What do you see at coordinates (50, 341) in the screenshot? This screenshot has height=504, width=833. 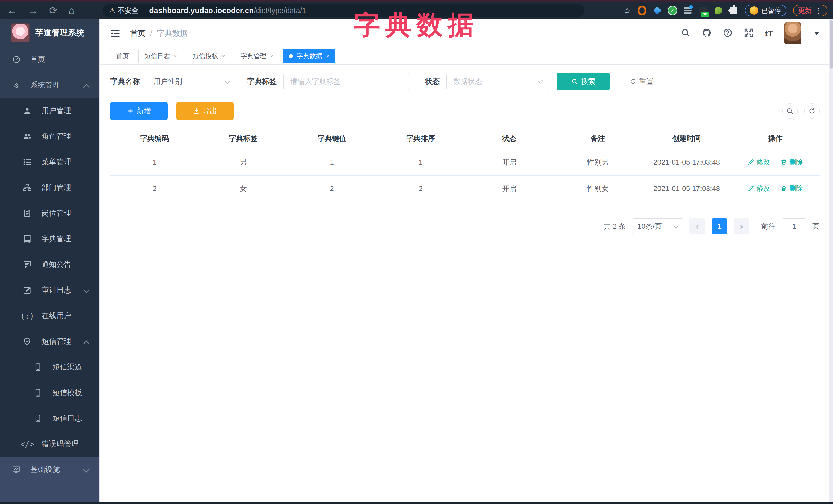 I see `sidebar-item-sms: 短信管理` at bounding box center [50, 341].